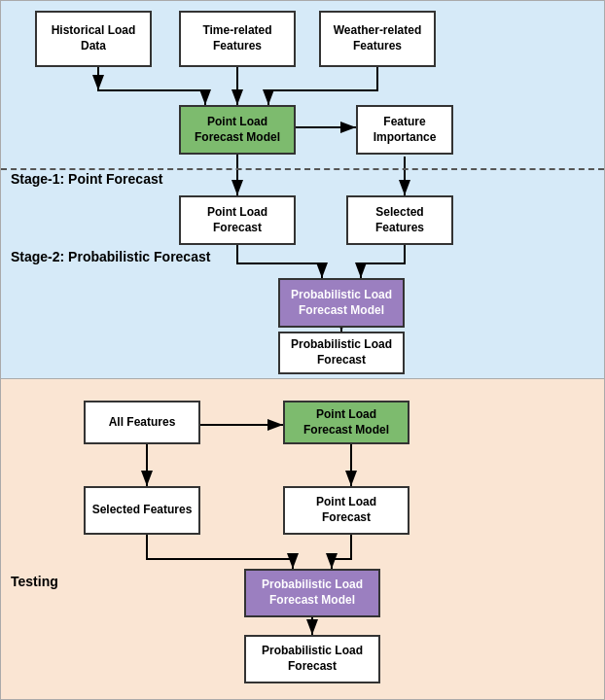 The image size is (605, 700). Describe the element at coordinates (341, 303) in the screenshot. I see `prob-forecast-model-top: Probabilistic LoadForecast Model` at that location.